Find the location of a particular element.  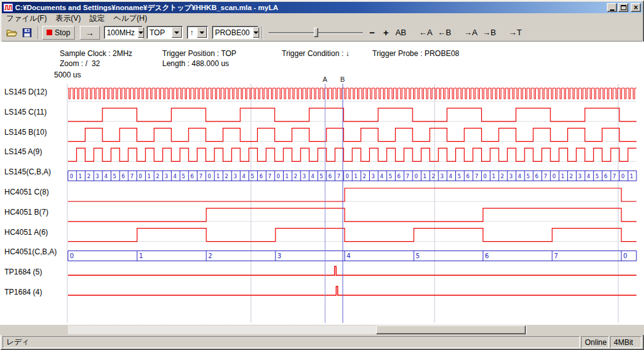

trigger-position-value: TOP is located at coordinates (159, 33).